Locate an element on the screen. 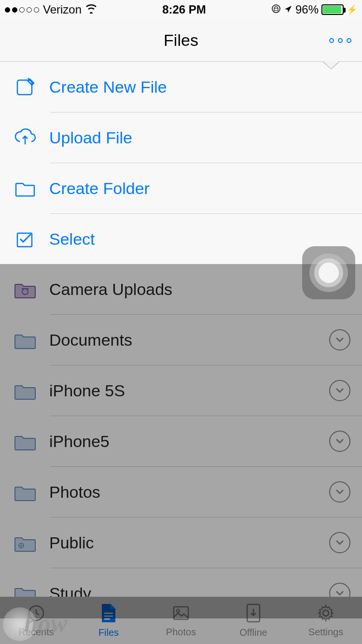 The height and width of the screenshot is (644, 362). battery-percent: 96% is located at coordinates (307, 10).